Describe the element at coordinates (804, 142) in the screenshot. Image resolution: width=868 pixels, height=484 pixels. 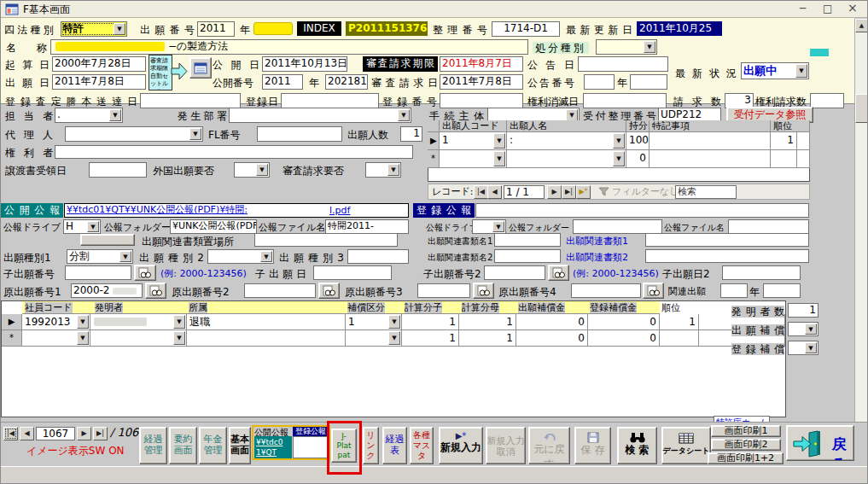
I see `applicant-extra-cell` at that location.